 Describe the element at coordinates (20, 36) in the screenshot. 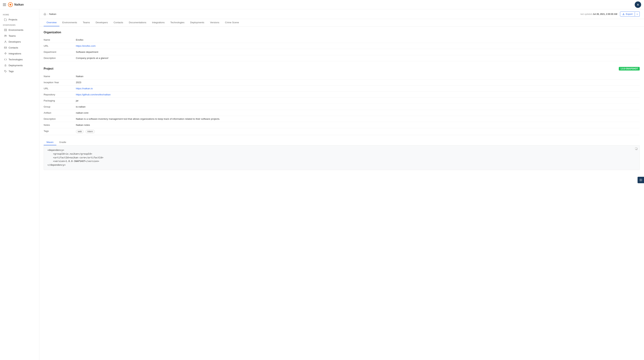

I see `sidebar-item-teams: Teams` at that location.